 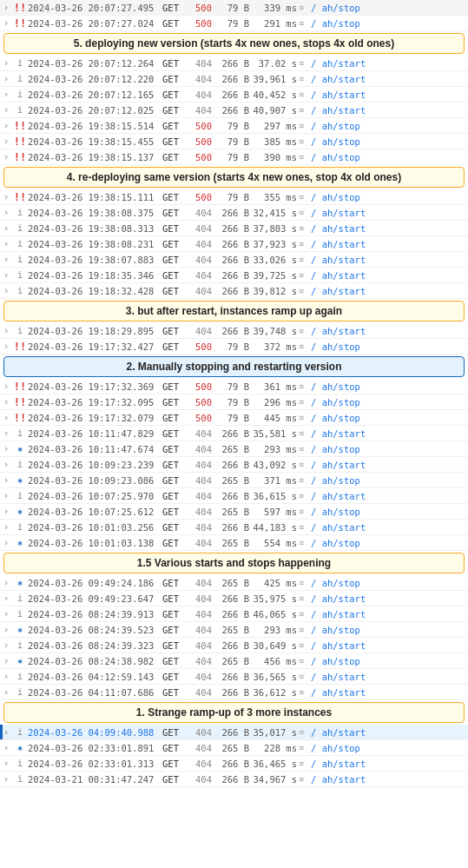 What do you see at coordinates (234, 599) in the screenshot?
I see `log-row: ›i2024-03-26 09:49:23.647GET404266 B35,9…` at bounding box center [234, 599].